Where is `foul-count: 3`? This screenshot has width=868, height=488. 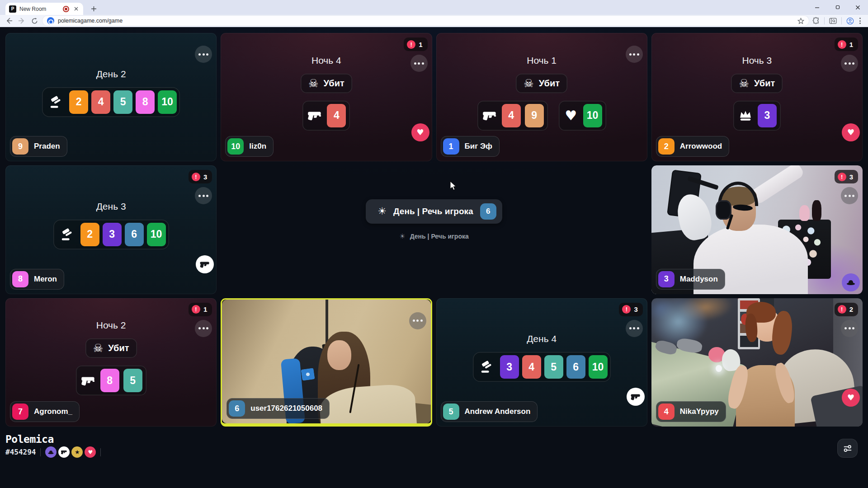 foul-count: 3 is located at coordinates (205, 177).